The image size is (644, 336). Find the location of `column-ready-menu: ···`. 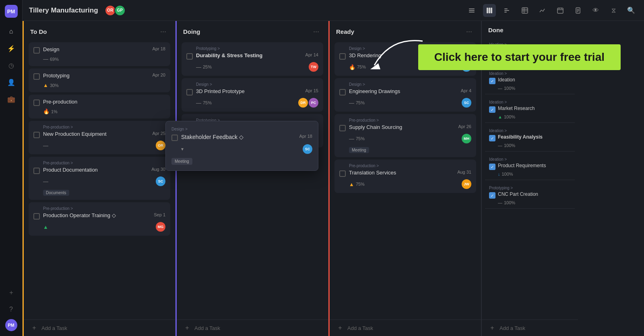

column-ready-menu: ··· is located at coordinates (469, 31).